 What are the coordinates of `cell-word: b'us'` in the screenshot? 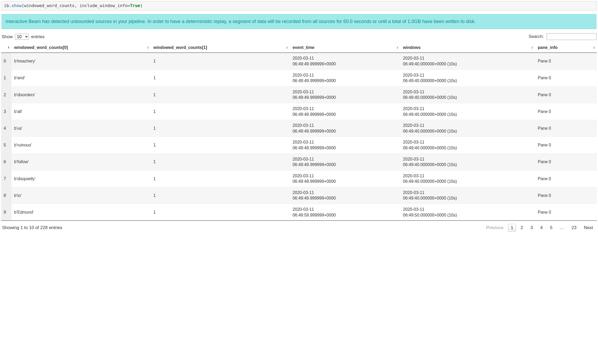 It's located at (81, 128).